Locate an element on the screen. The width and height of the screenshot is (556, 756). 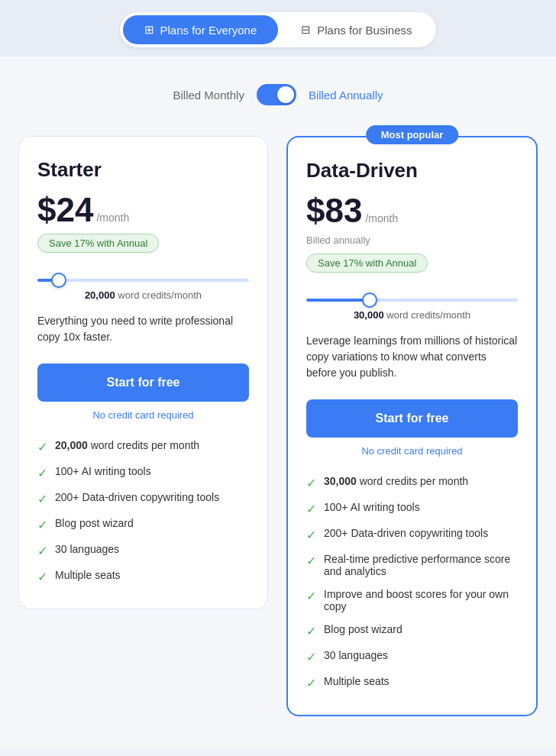
data-driven-slider-value: 30,000 is located at coordinates (369, 315).